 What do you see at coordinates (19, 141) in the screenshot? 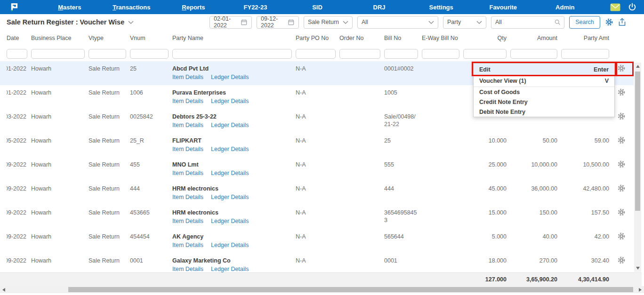
I see `cell-date: 05-2022` at bounding box center [19, 141].